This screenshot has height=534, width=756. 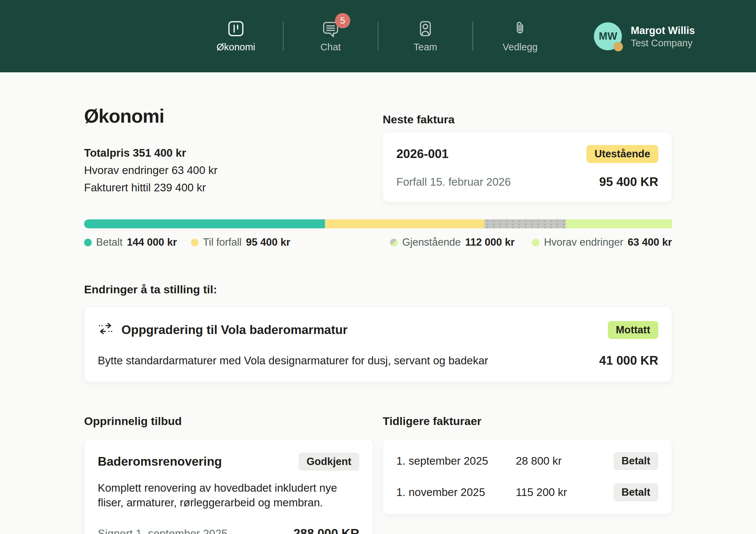 I want to click on user-company: Test Company, so click(x=663, y=43).